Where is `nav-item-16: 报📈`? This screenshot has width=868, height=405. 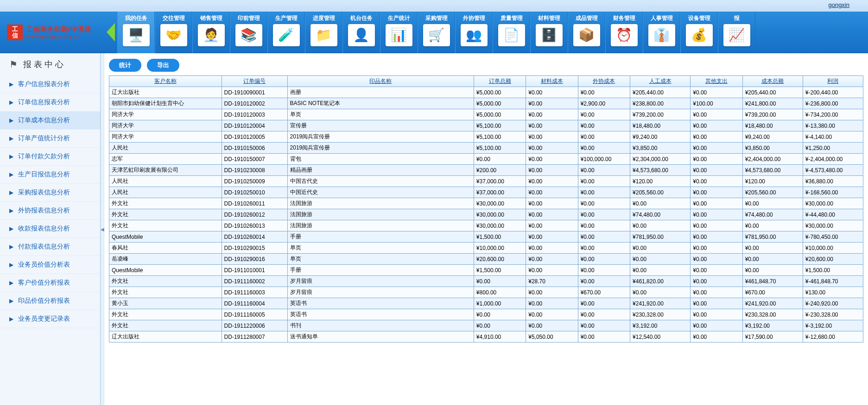
nav-item-16: 报📈 is located at coordinates (737, 32).